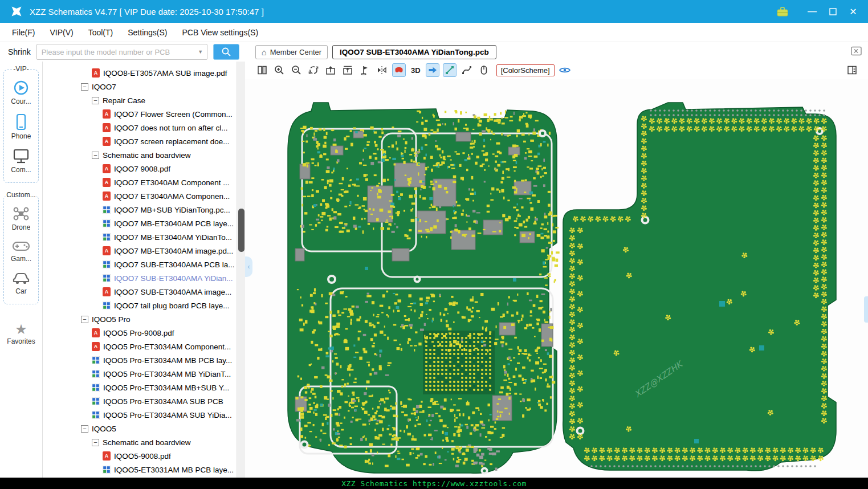 Image resolution: width=868 pixels, height=489 pixels. I want to click on tree-item: −Repair Case, so click(140, 100).